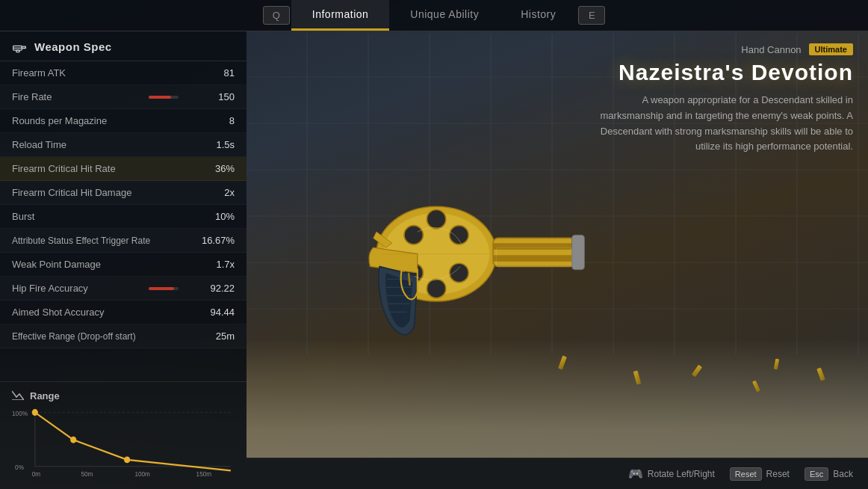 The height and width of the screenshot is (489, 868). I want to click on stat-fire-rate: Fire Rate 150, so click(123, 97).